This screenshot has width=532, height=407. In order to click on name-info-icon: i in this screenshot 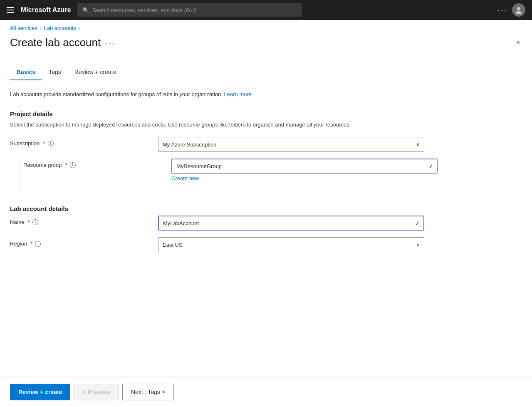, I will do `click(35, 222)`.